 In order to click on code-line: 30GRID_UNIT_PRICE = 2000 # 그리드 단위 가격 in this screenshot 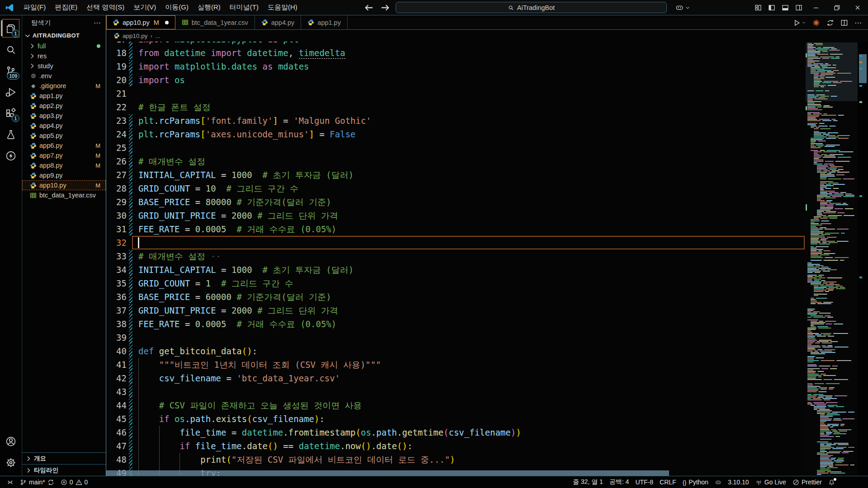, I will do `click(456, 216)`.